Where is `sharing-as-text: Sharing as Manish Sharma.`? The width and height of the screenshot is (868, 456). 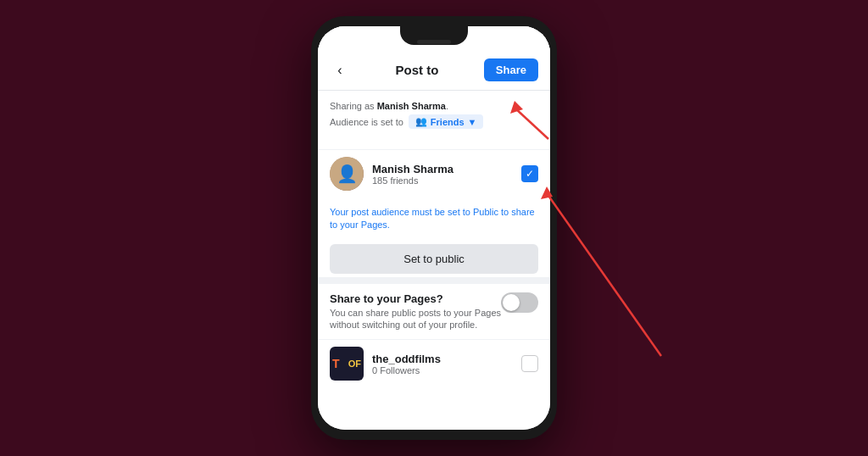 sharing-as-text: Sharing as Manish Sharma. is located at coordinates (434, 106).